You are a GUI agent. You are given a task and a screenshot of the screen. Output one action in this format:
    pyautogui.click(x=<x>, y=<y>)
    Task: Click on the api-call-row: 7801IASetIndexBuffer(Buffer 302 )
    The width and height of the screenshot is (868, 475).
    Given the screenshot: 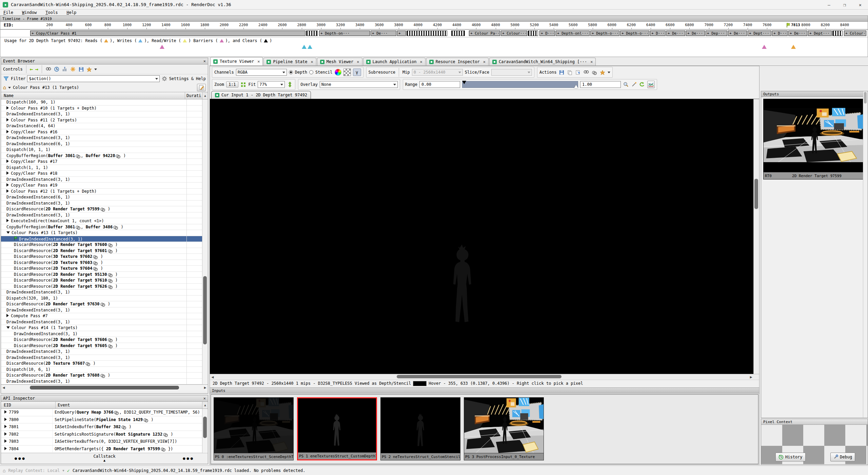 What is the action you would take?
    pyautogui.click(x=104, y=427)
    